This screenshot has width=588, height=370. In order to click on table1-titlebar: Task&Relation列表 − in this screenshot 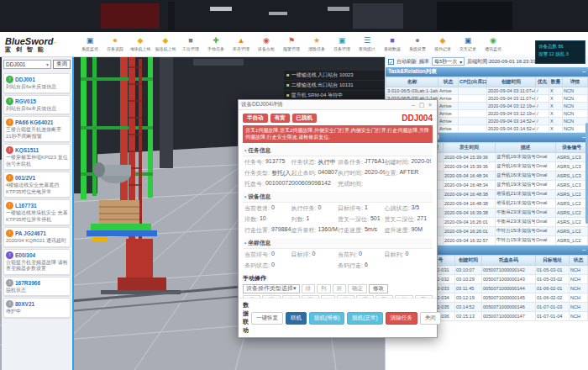, I will do `click(487, 72)`.